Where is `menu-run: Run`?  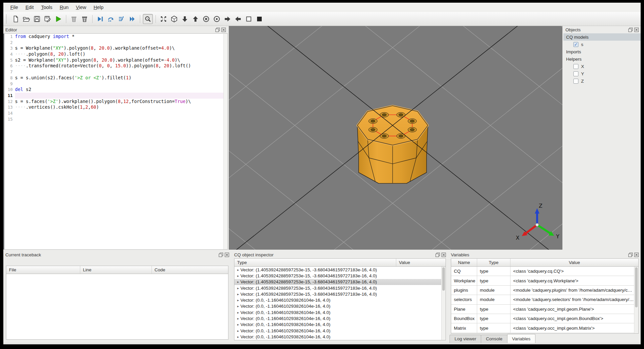
menu-run: Run is located at coordinates (64, 7).